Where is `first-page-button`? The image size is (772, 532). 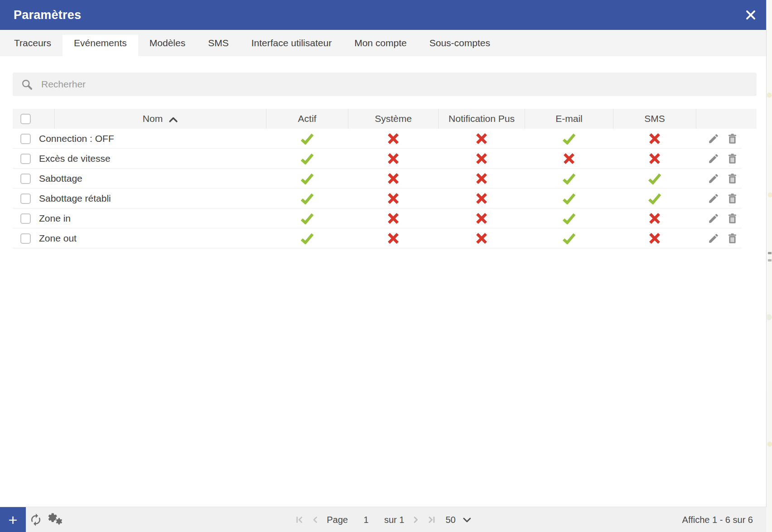 first-page-button is located at coordinates (299, 520).